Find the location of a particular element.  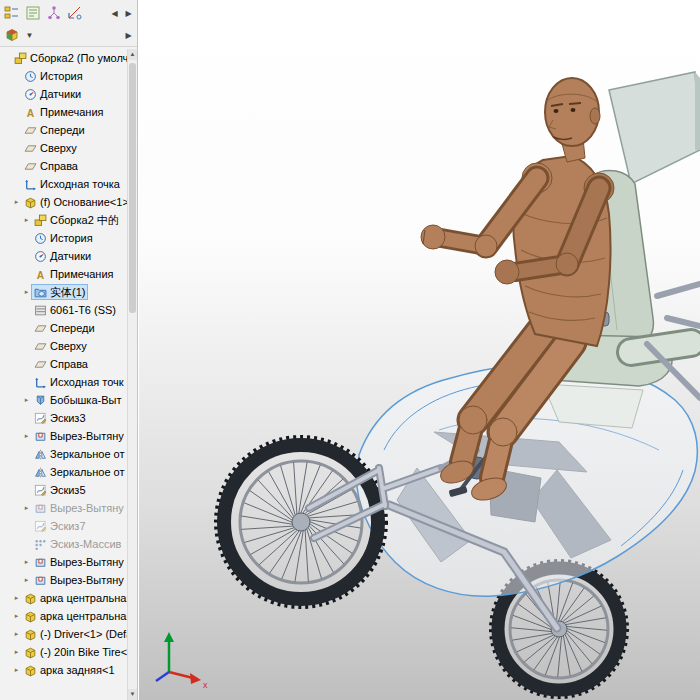

nav-back-button: ◀ is located at coordinates (114, 13).